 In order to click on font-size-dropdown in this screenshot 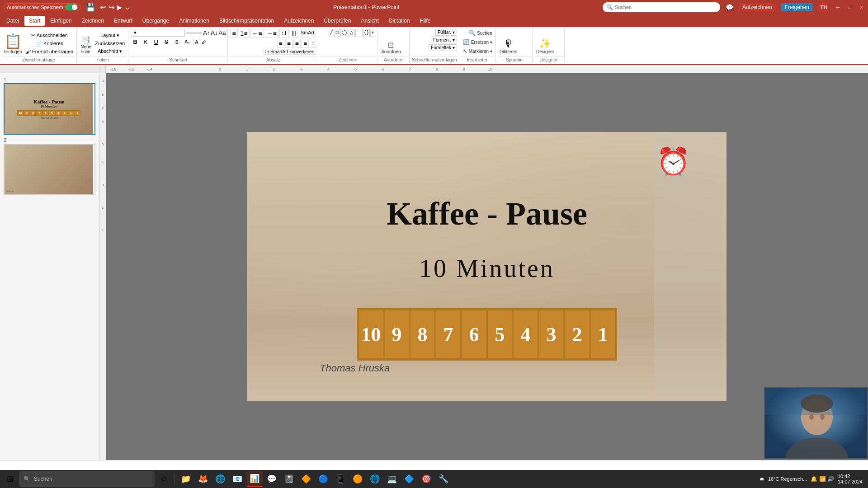, I will do `click(194, 33)`.